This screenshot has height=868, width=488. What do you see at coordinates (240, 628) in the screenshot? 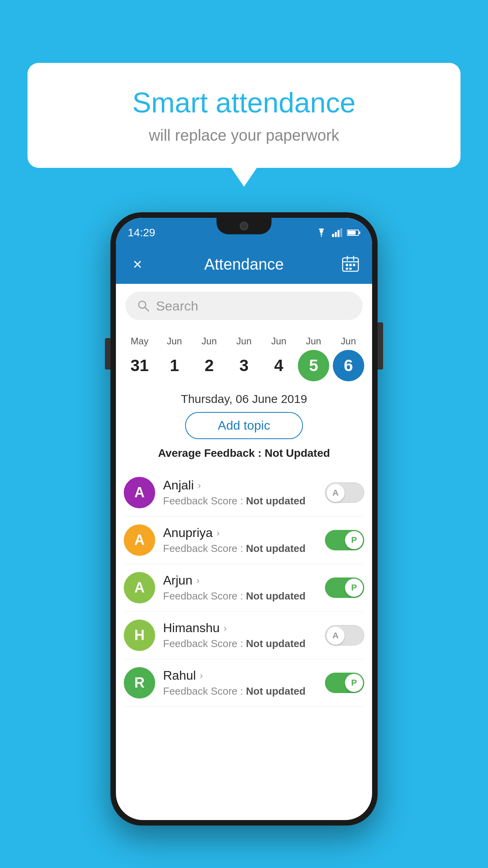
I see `student-name: Himanshu ›` at bounding box center [240, 628].